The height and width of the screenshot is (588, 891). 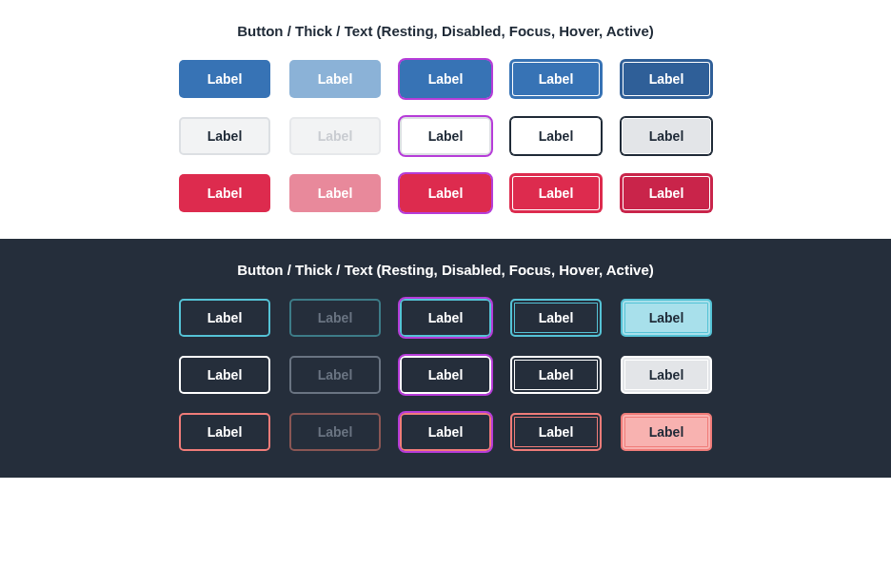 I want to click on panel-dark-title: Button / Thick / Text (Resting, Disabled…, so click(x=446, y=270).